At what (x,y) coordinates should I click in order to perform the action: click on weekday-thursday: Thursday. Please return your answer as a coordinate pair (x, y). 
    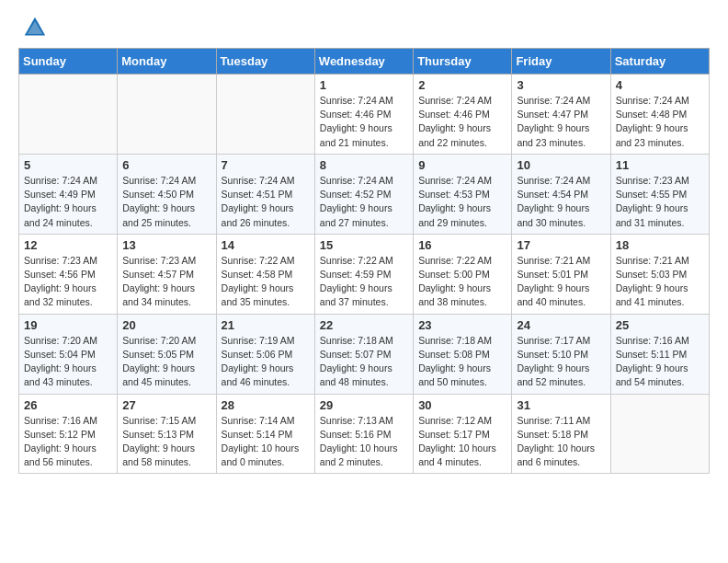
    Looking at the image, I should click on (463, 62).